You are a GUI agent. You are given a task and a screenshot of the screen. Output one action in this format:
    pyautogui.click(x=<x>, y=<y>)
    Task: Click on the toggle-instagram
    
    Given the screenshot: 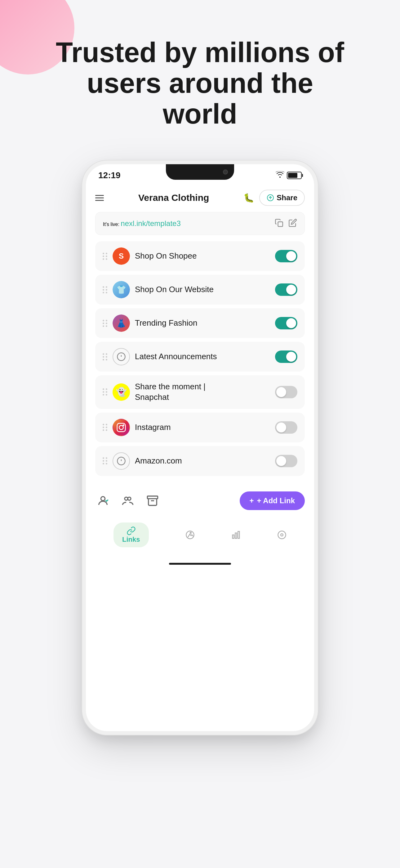 What is the action you would take?
    pyautogui.click(x=286, y=427)
    